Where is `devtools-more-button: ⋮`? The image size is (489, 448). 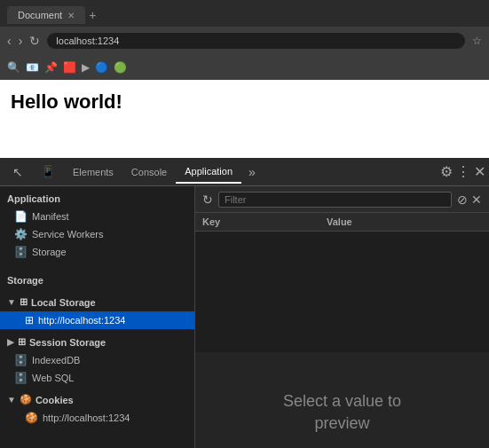
devtools-more-button: ⋮ is located at coordinates (463, 172).